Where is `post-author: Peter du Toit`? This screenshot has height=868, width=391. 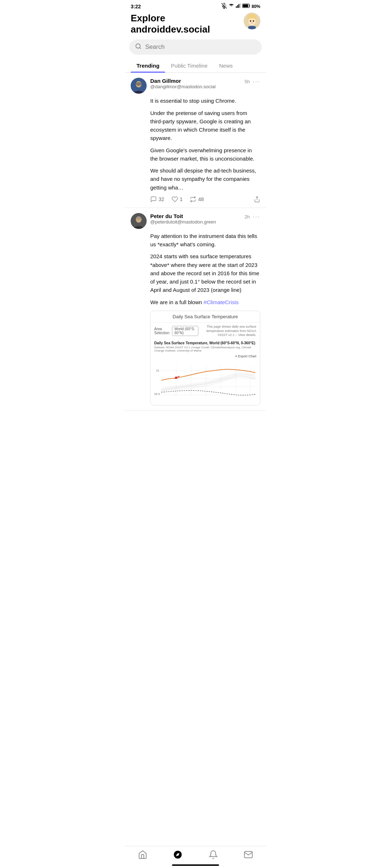 post-author: Peter du Toit is located at coordinates (196, 216).